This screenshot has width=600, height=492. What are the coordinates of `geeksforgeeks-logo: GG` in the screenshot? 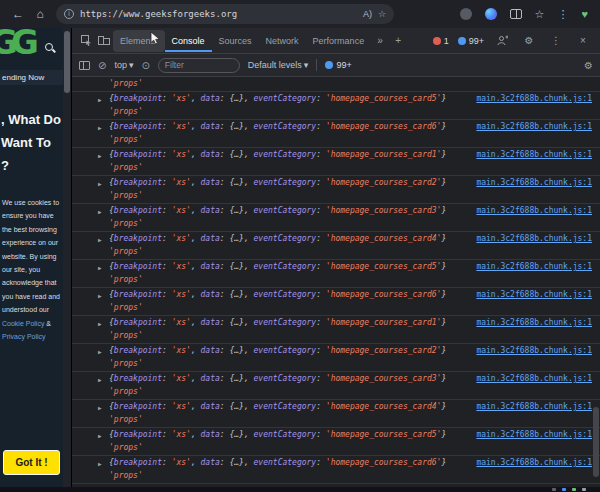 It's located at (16, 45).